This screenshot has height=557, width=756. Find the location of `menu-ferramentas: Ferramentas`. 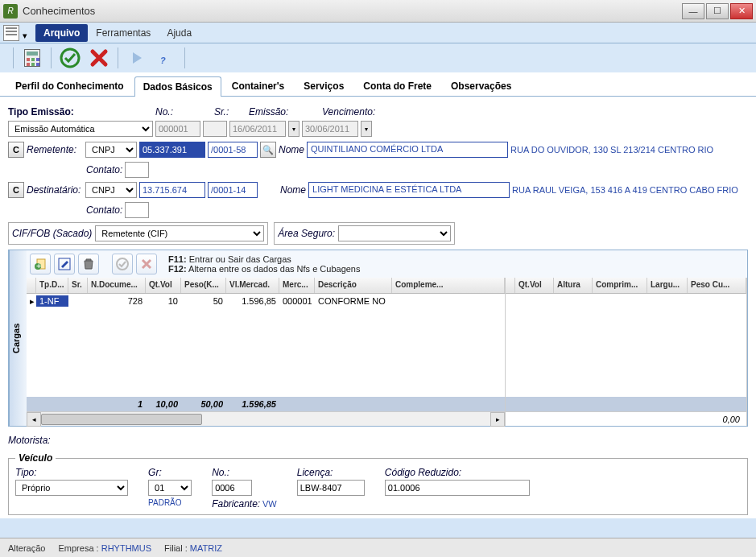

menu-ferramentas: Ferramentas is located at coordinates (123, 33).